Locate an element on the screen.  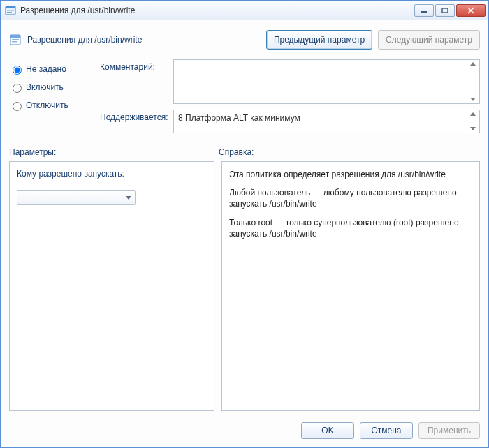
apply-button: Применить is located at coordinates (449, 431).